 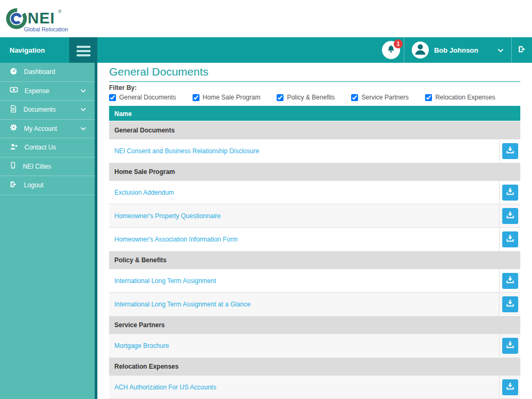 What do you see at coordinates (13, 166) in the screenshot?
I see `mobile-icon` at bounding box center [13, 166].